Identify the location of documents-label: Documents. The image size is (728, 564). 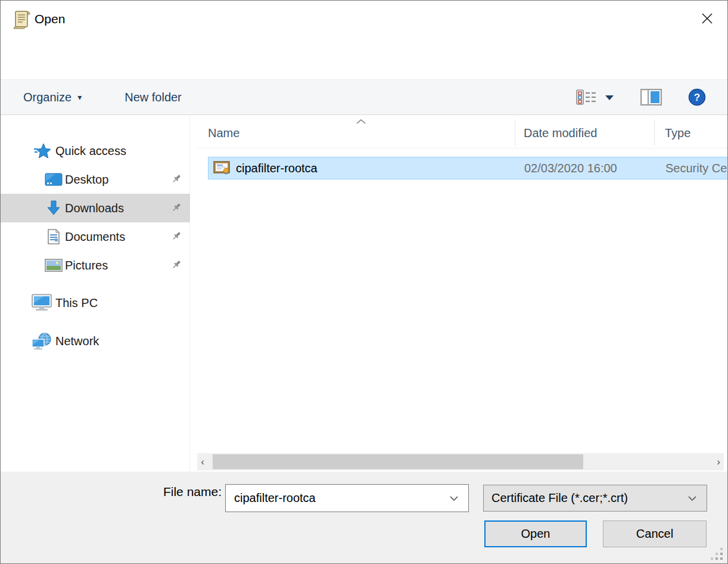
(95, 237).